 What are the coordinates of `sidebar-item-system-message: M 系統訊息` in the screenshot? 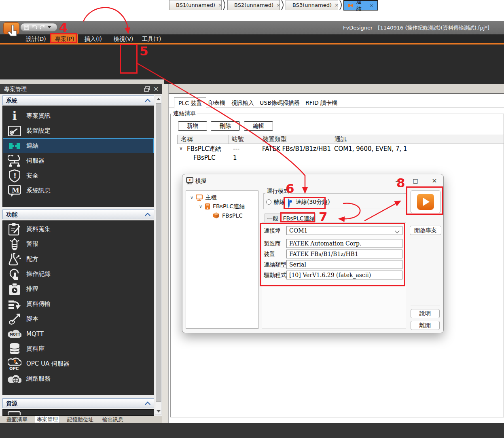 It's located at (78, 191).